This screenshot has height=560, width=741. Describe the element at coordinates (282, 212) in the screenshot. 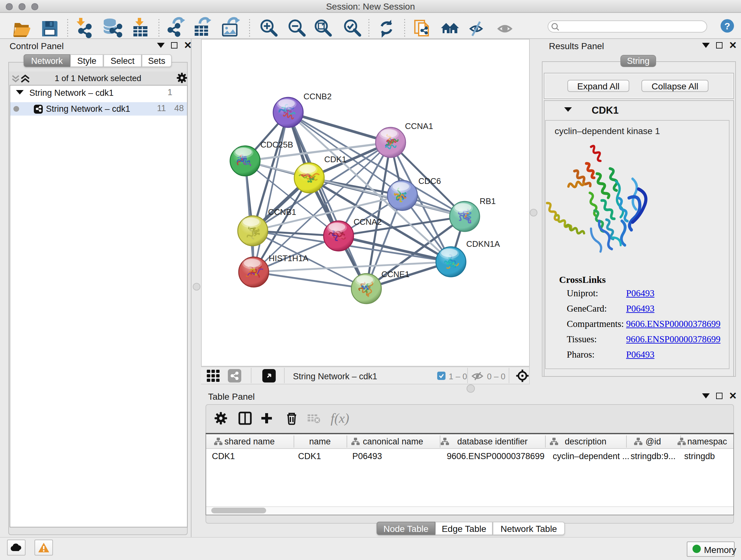

I see `svg-text: CCNB1` at that location.